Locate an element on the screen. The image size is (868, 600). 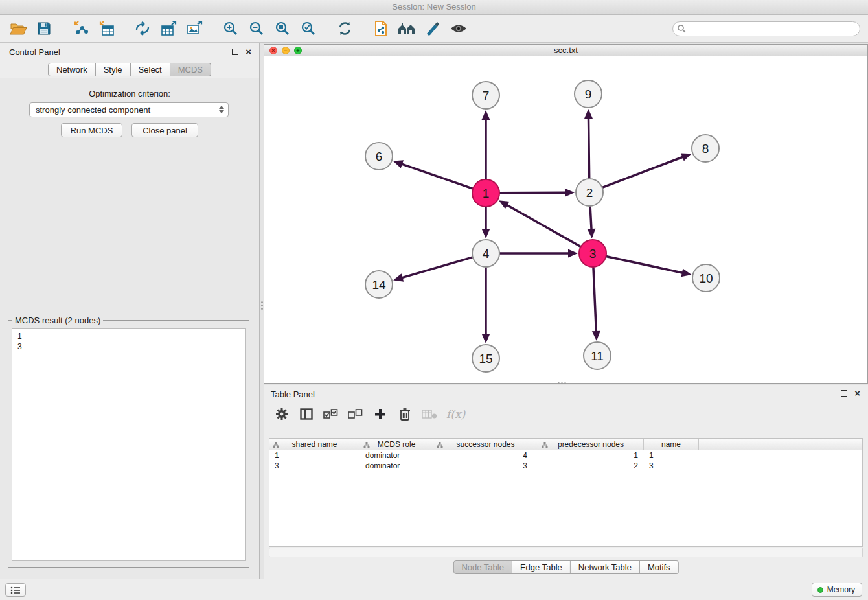
cell-predecessor-nodes: 1 is located at coordinates (591, 456).